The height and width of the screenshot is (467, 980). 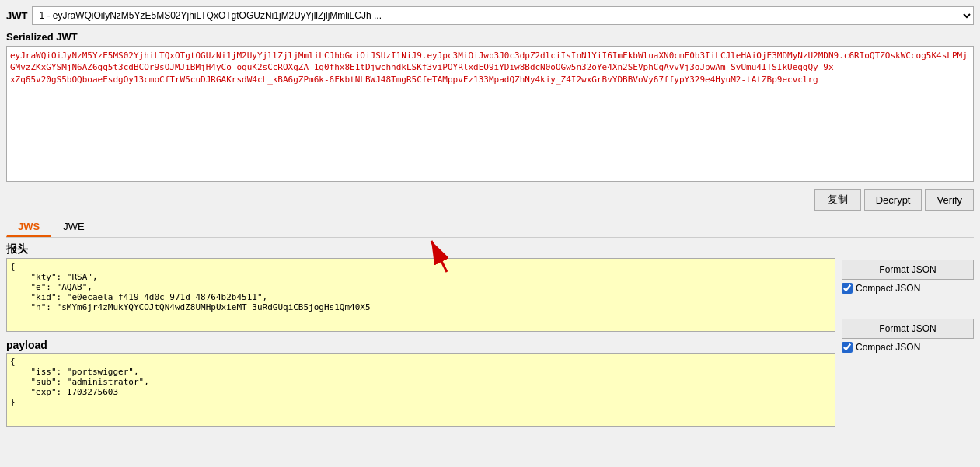 I want to click on verify-button: Verify, so click(x=950, y=200).